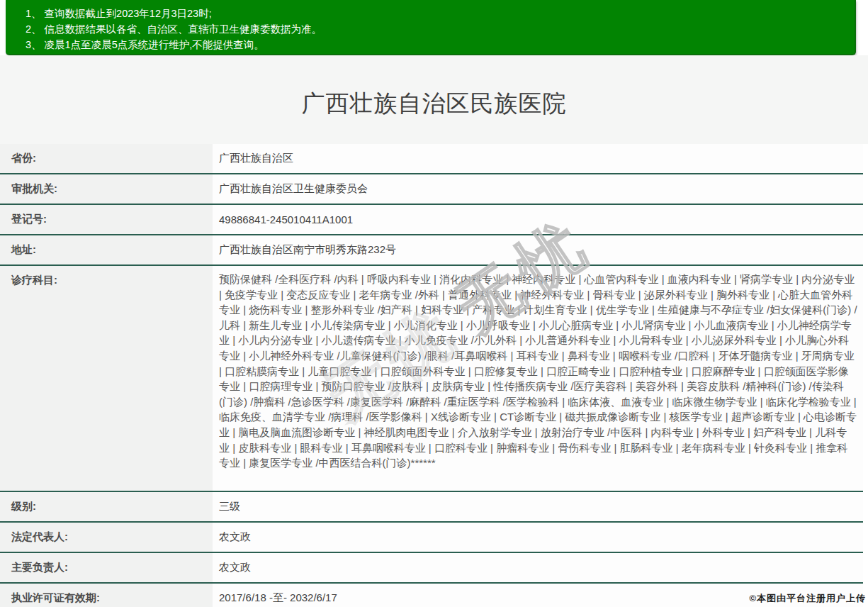 This screenshot has height=607, width=868. What do you see at coordinates (432, 159) in the screenshot?
I see `table-row: 省份: 广西壮族自治区` at bounding box center [432, 159].